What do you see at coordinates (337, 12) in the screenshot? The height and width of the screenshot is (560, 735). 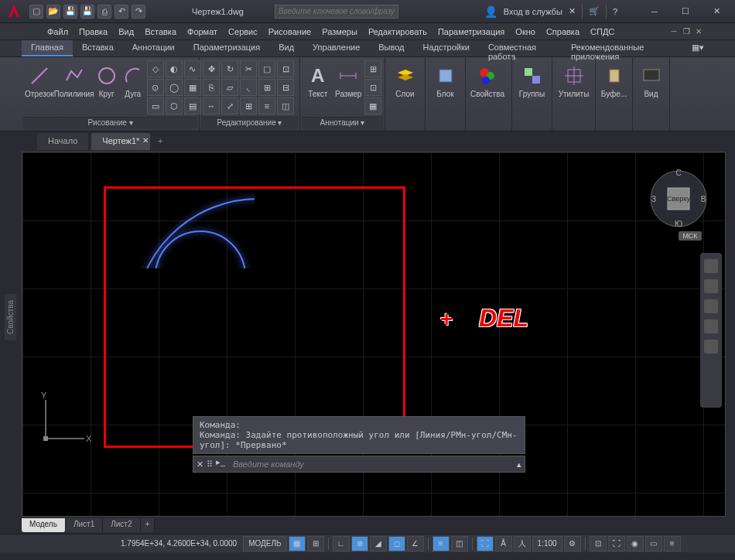 I see `infocenter-search` at bounding box center [337, 12].